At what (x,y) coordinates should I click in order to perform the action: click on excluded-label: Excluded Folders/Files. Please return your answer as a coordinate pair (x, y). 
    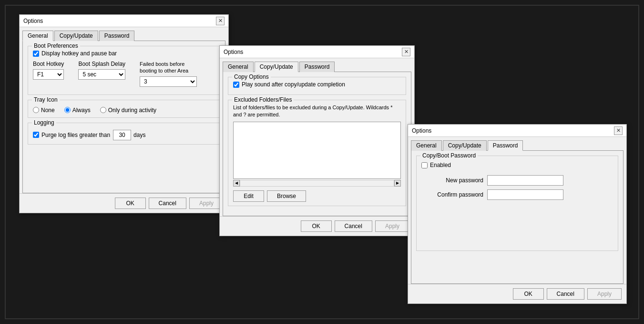
    Looking at the image, I should click on (263, 100).